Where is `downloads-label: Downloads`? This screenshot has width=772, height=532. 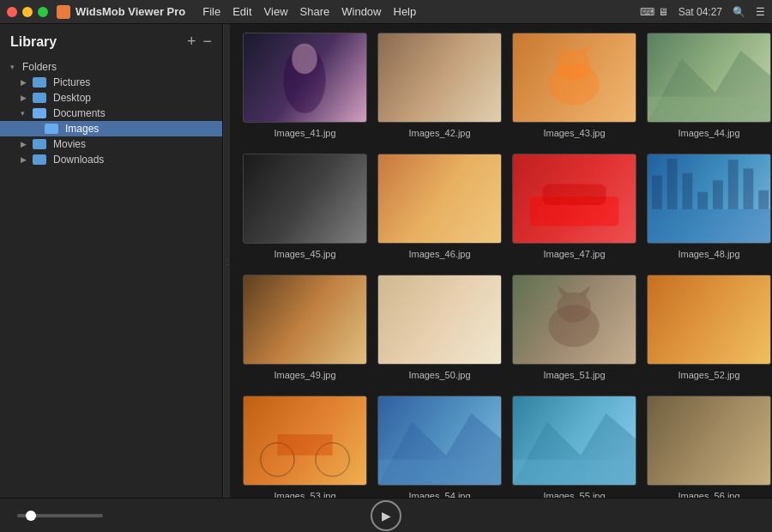
downloads-label: Downloads is located at coordinates (79, 160).